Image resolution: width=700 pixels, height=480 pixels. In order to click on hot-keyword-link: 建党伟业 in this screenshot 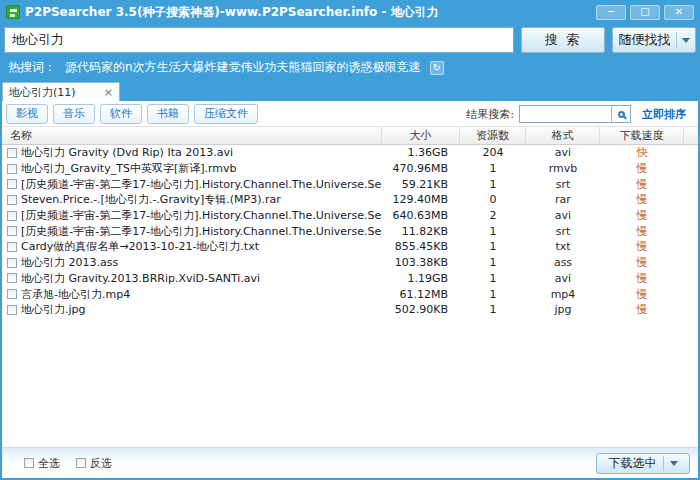, I will do `click(241, 67)`.